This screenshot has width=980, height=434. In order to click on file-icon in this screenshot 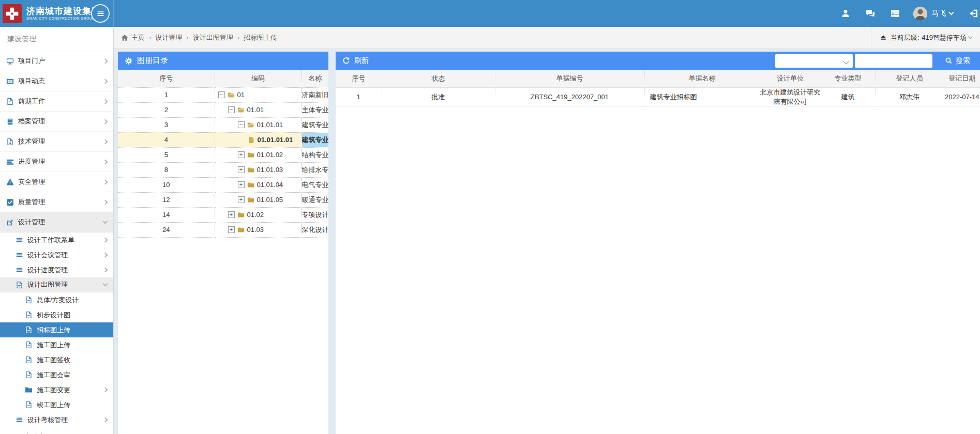, I will do `click(251, 140)`.